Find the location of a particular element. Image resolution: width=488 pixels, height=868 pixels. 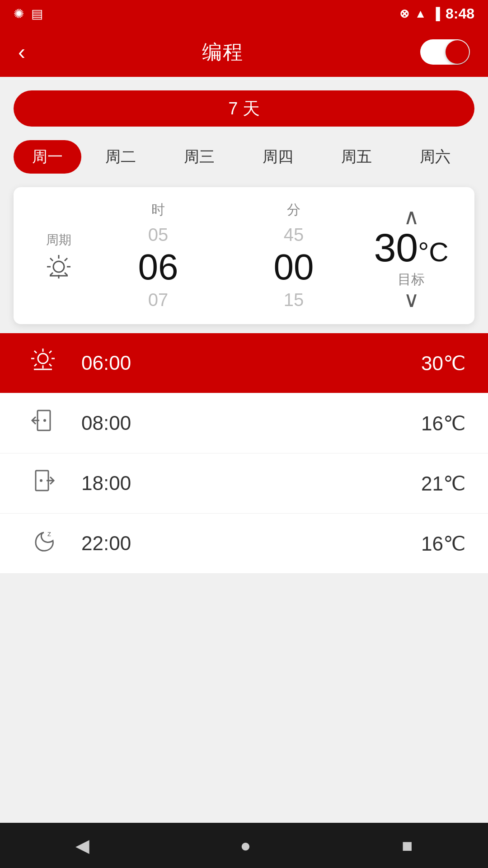

status-icons: ✺ ▤ is located at coordinates (28, 14).